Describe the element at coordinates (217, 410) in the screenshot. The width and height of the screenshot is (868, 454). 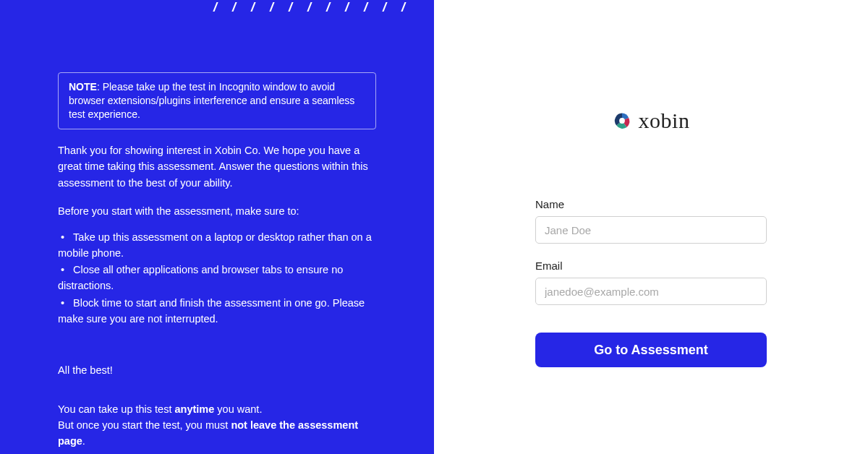
I see `warn-line-1: You can take up this test anytime you wa…` at that location.